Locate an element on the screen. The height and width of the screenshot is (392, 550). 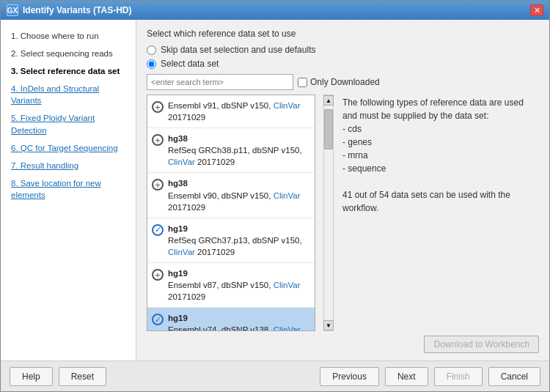
section-title: Select which reference data set to use is located at coordinates (343, 34).